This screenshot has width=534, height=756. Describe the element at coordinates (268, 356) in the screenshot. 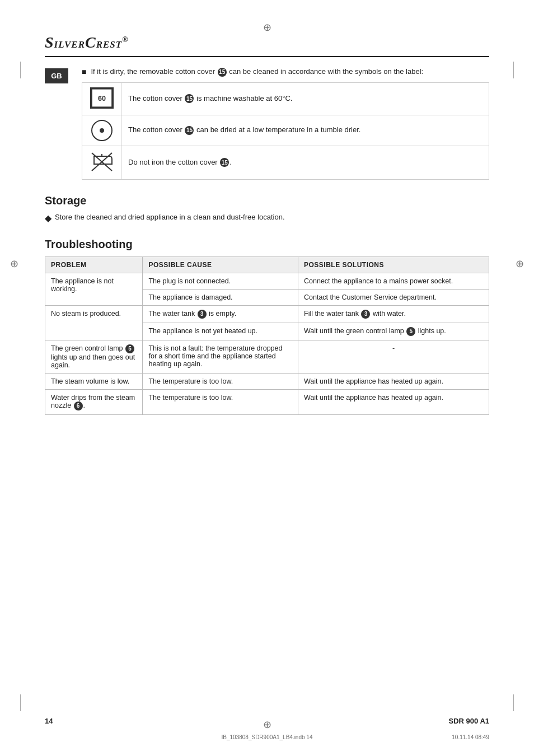

I see `table-row: The green control lamp 5 lights up and t…` at that location.